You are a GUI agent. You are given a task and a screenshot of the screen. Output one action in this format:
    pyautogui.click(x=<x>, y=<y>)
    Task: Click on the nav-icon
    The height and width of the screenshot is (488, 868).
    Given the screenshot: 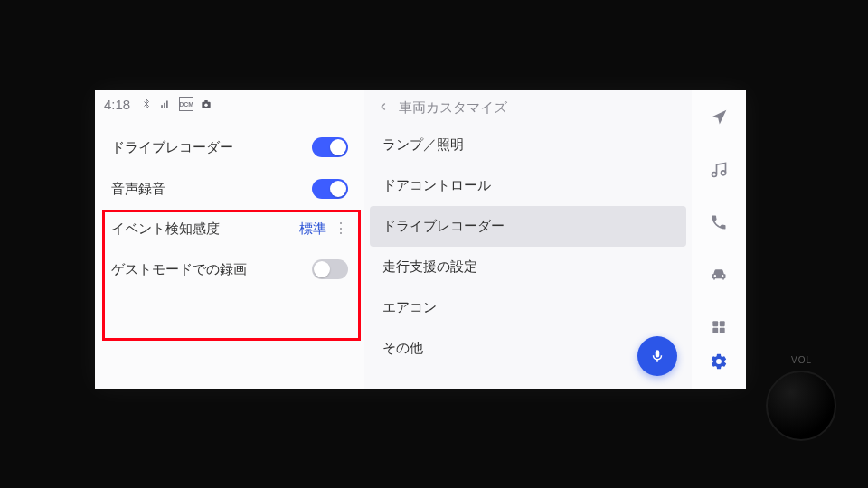 What is the action you would take?
    pyautogui.click(x=719, y=117)
    